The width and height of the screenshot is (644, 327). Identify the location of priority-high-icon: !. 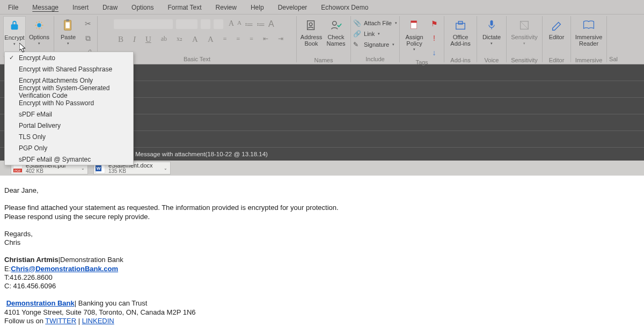
(434, 38).